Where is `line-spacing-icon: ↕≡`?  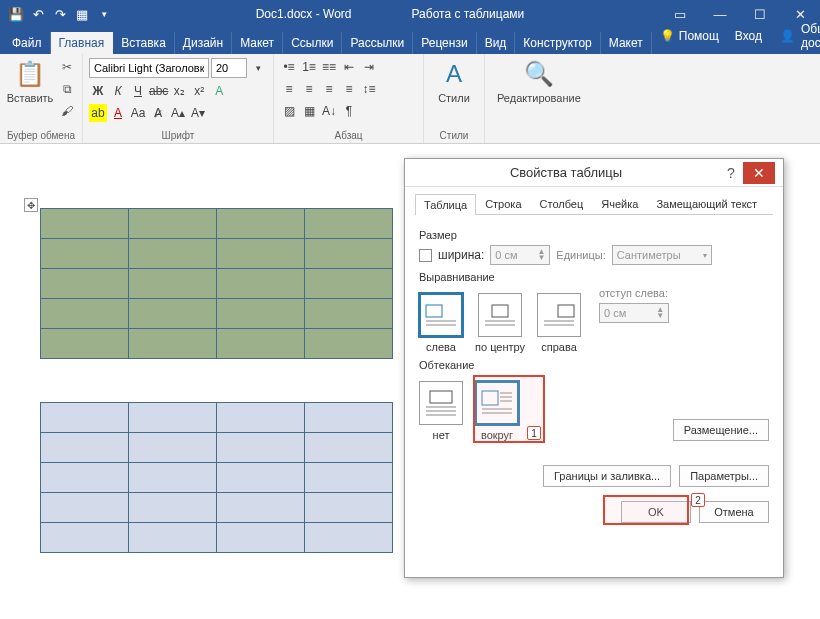
line-spacing-icon: ↕≡ is located at coordinates (369, 89).